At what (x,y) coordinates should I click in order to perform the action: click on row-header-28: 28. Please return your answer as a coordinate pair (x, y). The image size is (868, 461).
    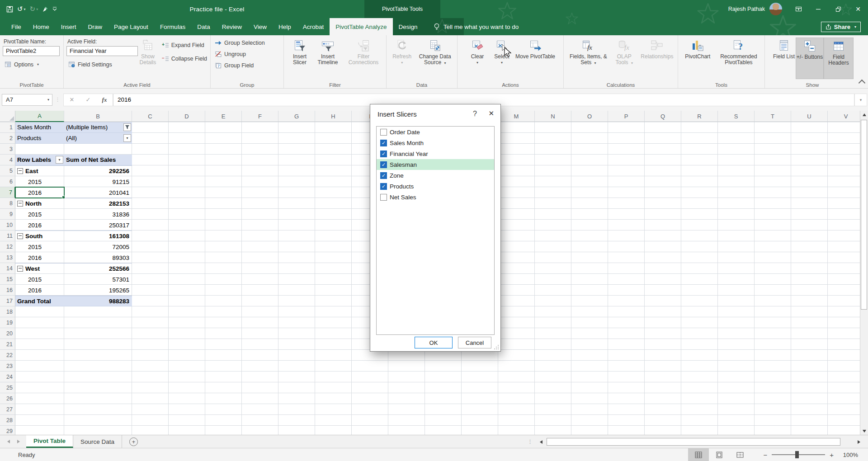
    Looking at the image, I should click on (8, 420).